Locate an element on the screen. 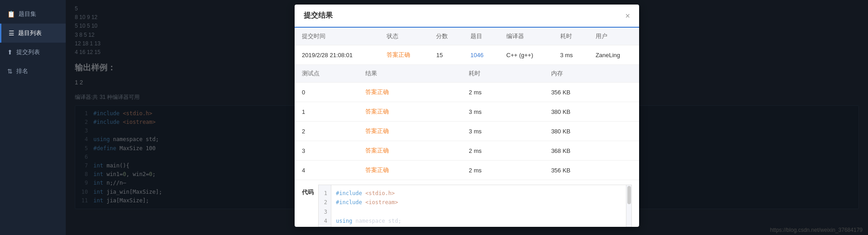  sidebar-item-label: 排名 is located at coordinates (22, 71).